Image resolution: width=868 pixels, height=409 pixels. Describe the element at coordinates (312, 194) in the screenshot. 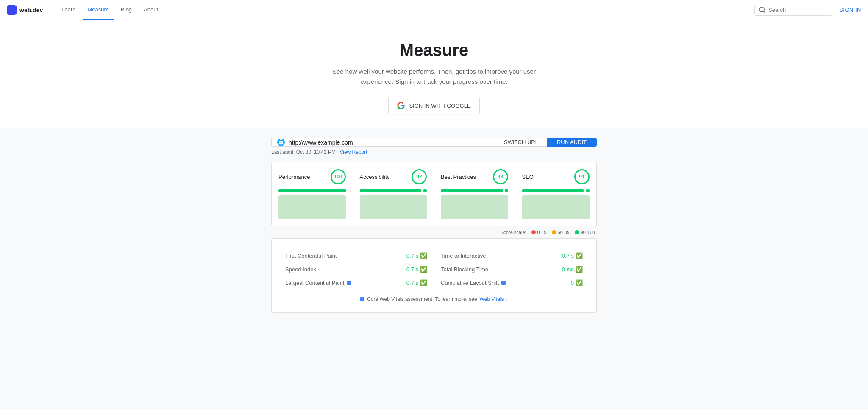

I see `score-card-performance: Performance 100` at that location.